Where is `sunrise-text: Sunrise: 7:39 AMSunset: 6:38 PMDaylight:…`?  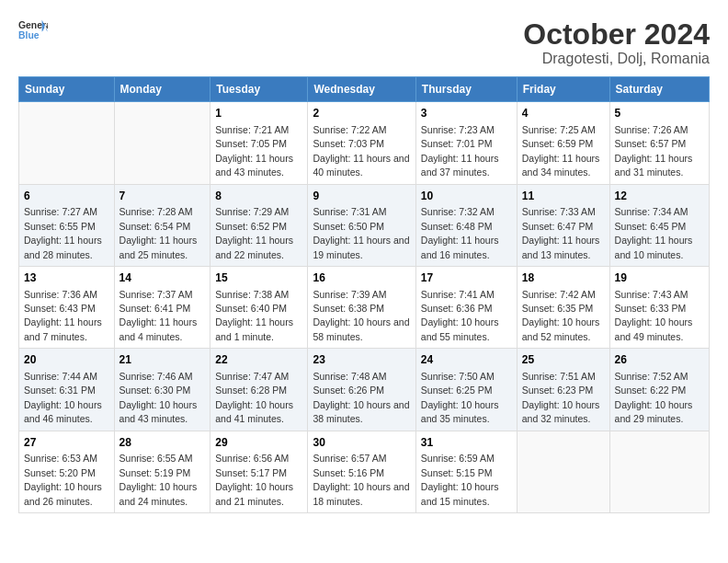
sunrise-text: Sunrise: 7:39 AMSunset: 6:38 PMDaylight:… is located at coordinates (360, 316).